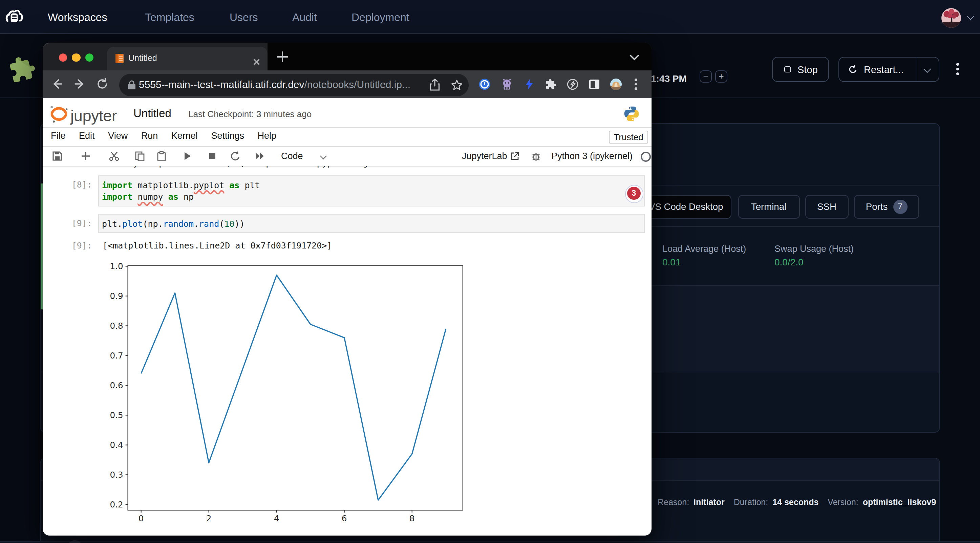 This screenshot has height=543, width=980. Describe the element at coordinates (632, 114) in the screenshot. I see `python-logo-icon` at that location.